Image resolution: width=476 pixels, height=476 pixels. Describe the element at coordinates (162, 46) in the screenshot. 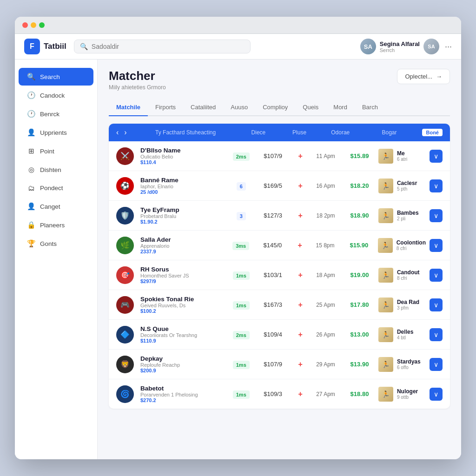

I see `search-bar: 🔍` at that location.